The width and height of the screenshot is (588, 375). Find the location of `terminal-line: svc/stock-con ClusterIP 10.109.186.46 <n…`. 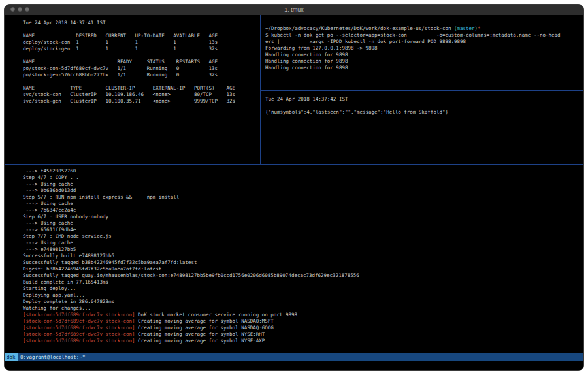

terminal-line: svc/stock-con ClusterIP 10.109.186.46 <n… is located at coordinates (140, 95).